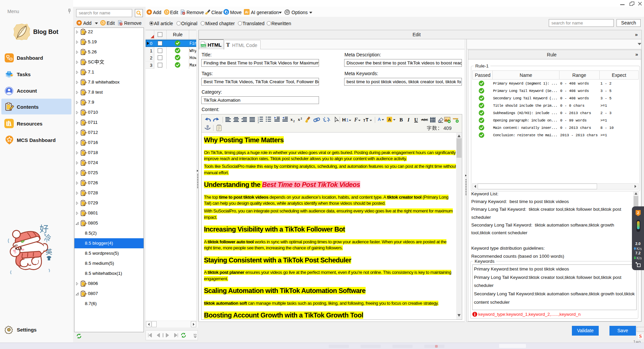 The height and width of the screenshot is (349, 644). What do you see at coordinates (356, 119) in the screenshot?
I see `svg-text: F` at bounding box center [356, 119].